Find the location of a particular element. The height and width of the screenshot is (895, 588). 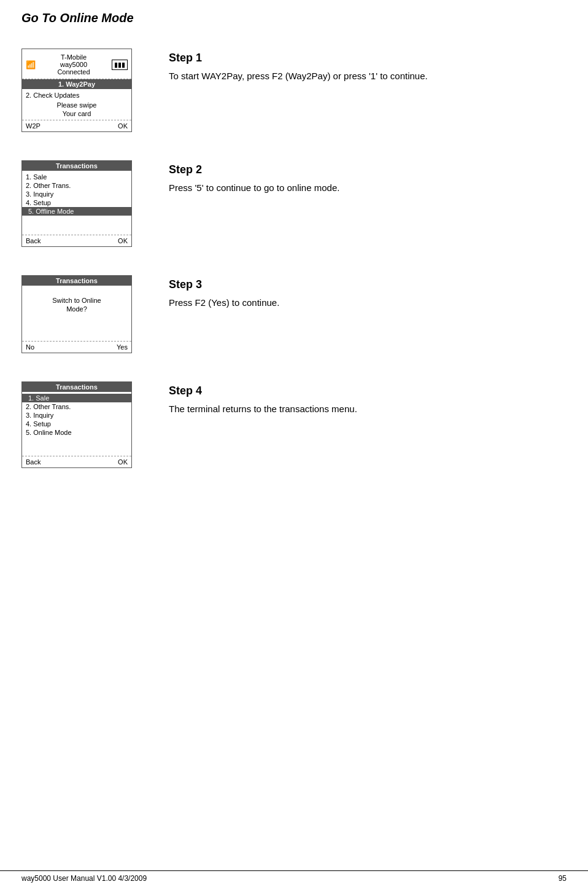

battery-icon: ▮▮▮ is located at coordinates (120, 65).